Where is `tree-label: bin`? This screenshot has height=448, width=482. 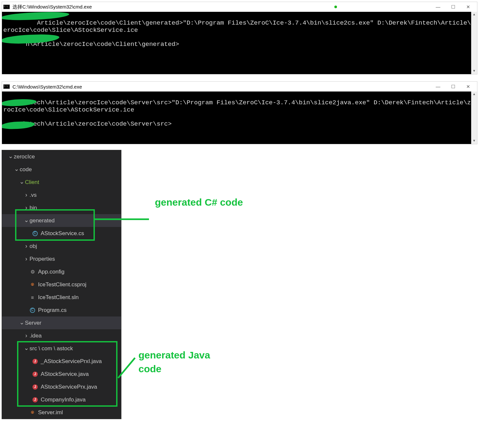
tree-label: bin is located at coordinates (33, 208).